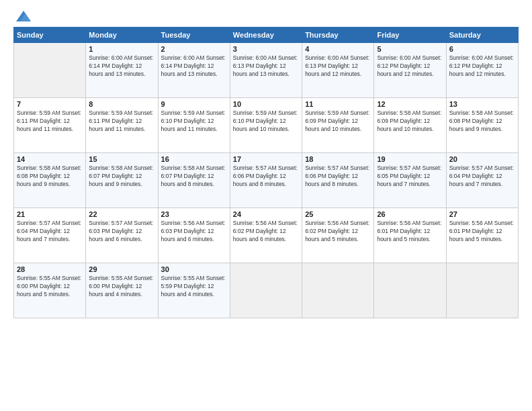 Image resolution: width=532 pixels, height=411 pixels. What do you see at coordinates (266, 49) in the screenshot?
I see `day-number: 3` at bounding box center [266, 49].